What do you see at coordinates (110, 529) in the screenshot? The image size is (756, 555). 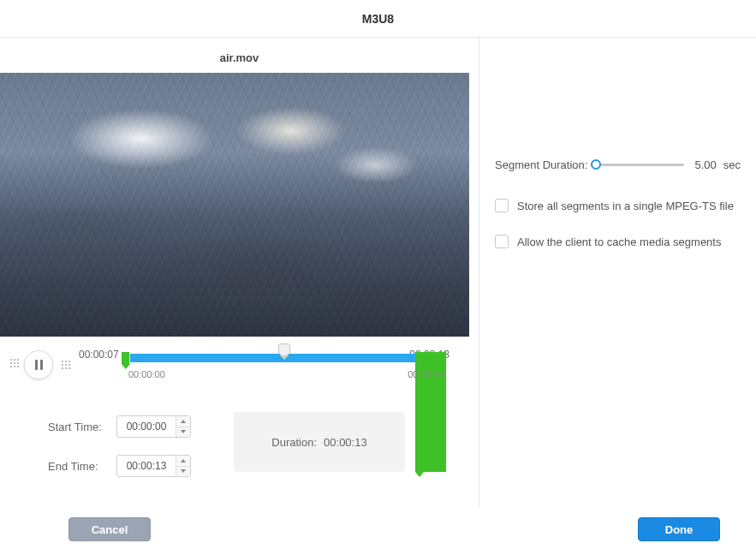 I see `cancel-button: Cancel` at bounding box center [110, 529].